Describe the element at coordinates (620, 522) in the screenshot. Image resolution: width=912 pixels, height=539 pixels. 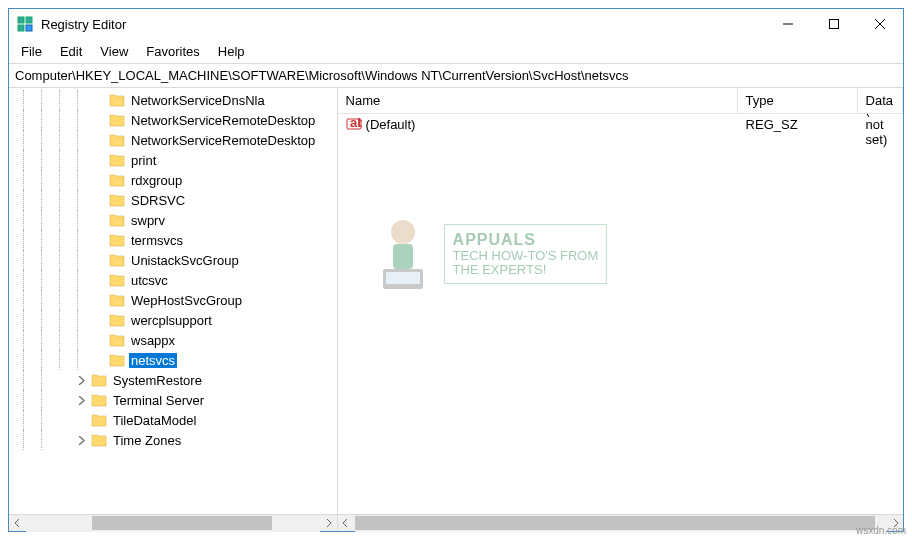
I see `list-horizontal-scrollbar` at that location.